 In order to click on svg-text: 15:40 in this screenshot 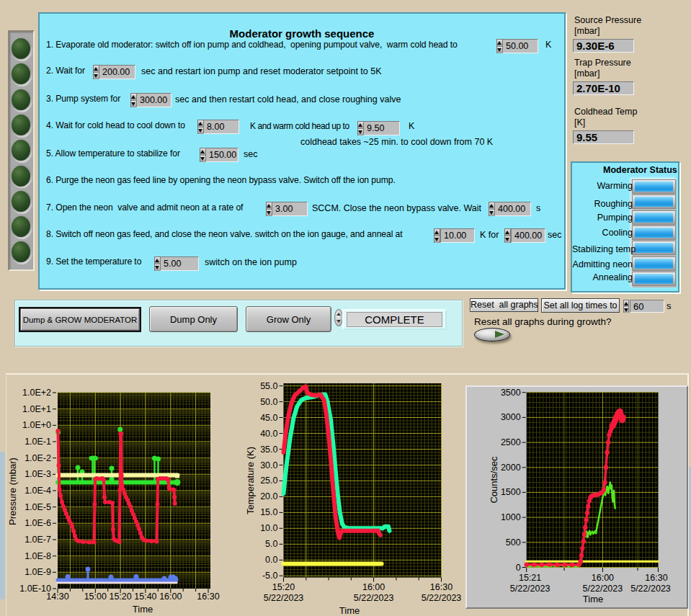, I will do `click(146, 597)`.